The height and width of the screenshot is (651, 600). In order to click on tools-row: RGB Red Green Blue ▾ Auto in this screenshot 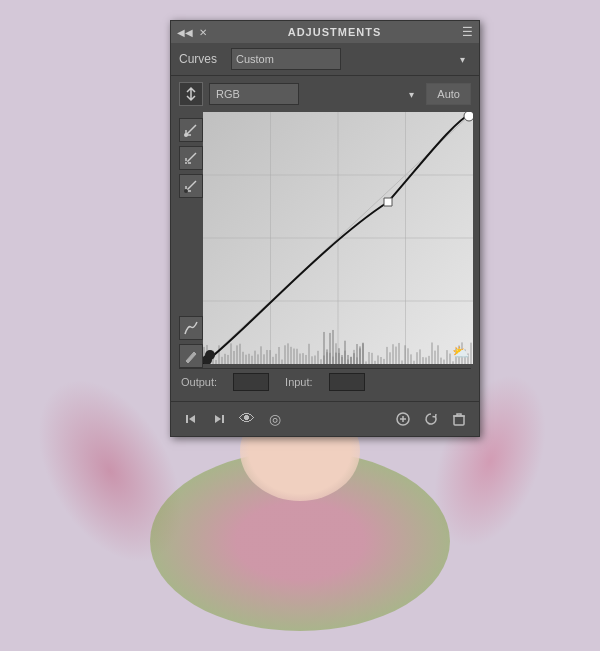, I will do `click(325, 94)`.